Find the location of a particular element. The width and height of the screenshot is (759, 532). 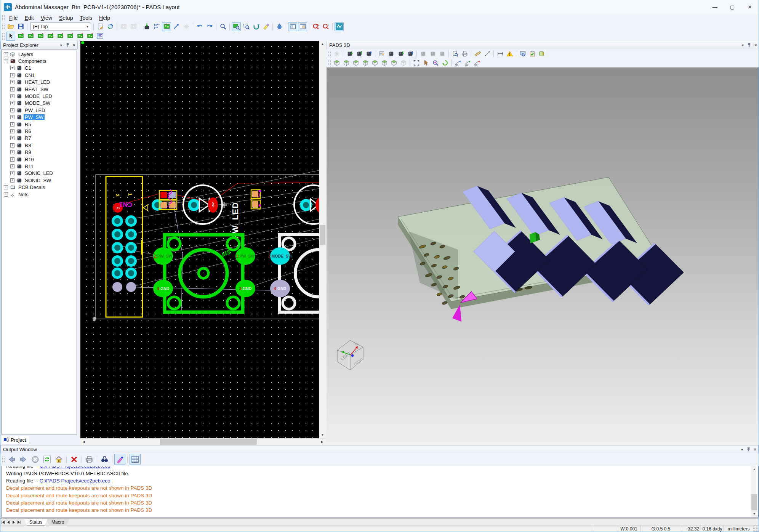

pour-manager-button is located at coordinates (279, 27).